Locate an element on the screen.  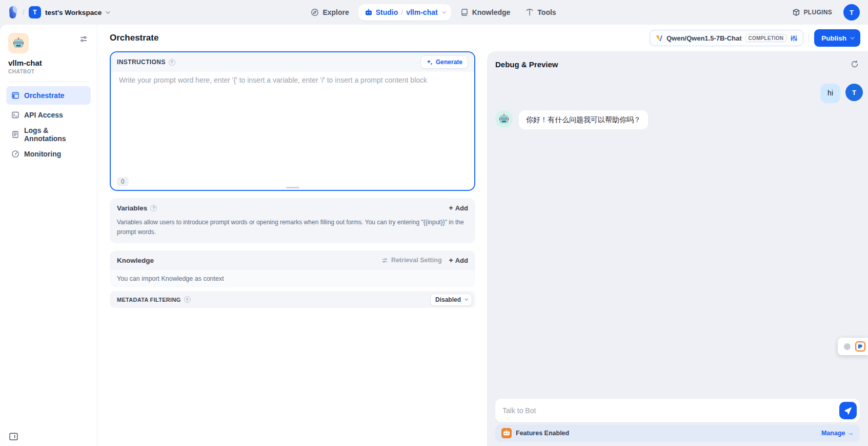
workspace-avatar: T is located at coordinates (35, 12).